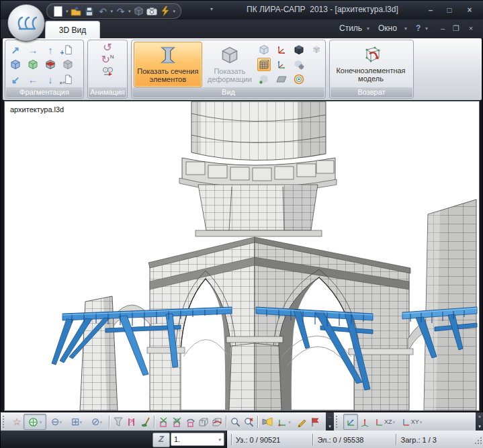  Describe the element at coordinates (50, 79) in the screenshot. I see `fragment-down-icon: ↓` at that location.